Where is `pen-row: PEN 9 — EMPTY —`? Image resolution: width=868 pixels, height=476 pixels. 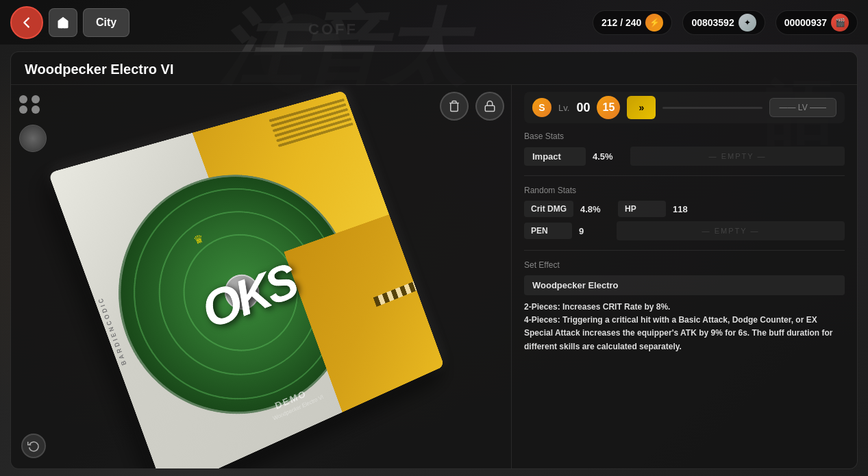 pen-row: PEN 9 — EMPTY — is located at coordinates (684, 231).